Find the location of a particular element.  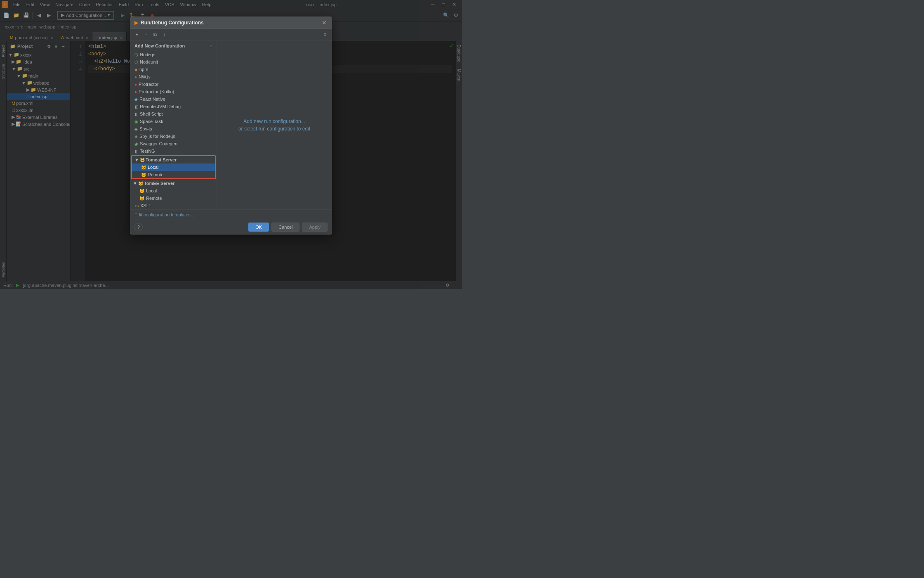

tomcat-server-section: ▼ 🐱 Tomcat Server 🐱 Local 🐱 Remote is located at coordinates (173, 167).